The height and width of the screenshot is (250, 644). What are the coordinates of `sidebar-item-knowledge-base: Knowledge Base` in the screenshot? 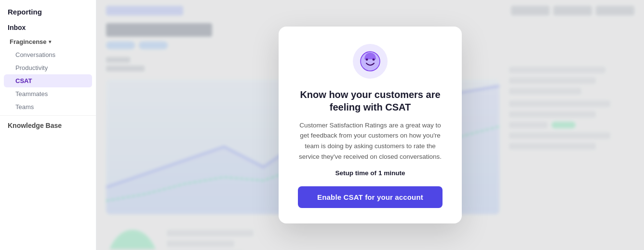 It's located at (48, 125).